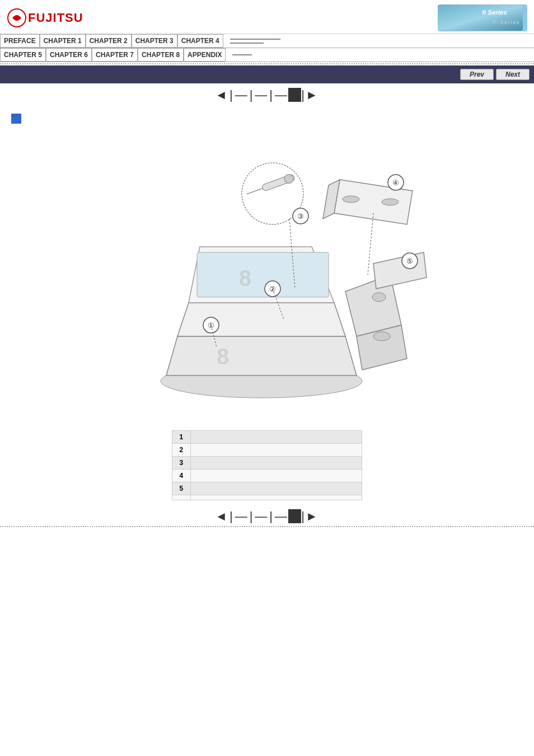 This screenshot has height=756, width=534. Describe the element at coordinates (45, 18) in the screenshot. I see `logo: FUJITSU` at that location.